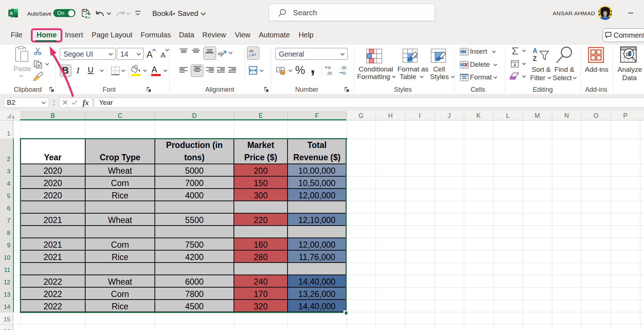  Describe the element at coordinates (535, 58) in the screenshot. I see `svg-text: Z` at that location.